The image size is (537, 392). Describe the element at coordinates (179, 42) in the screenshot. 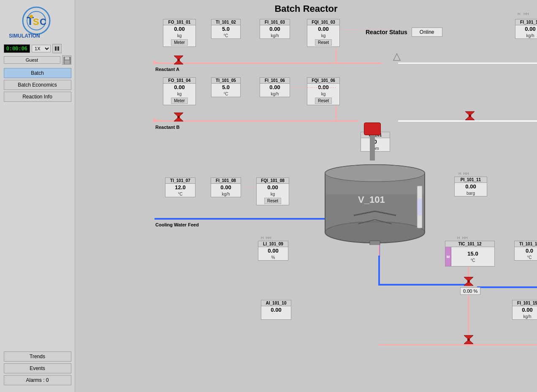

I see `meter-btn-fo01: Meter` at that location.